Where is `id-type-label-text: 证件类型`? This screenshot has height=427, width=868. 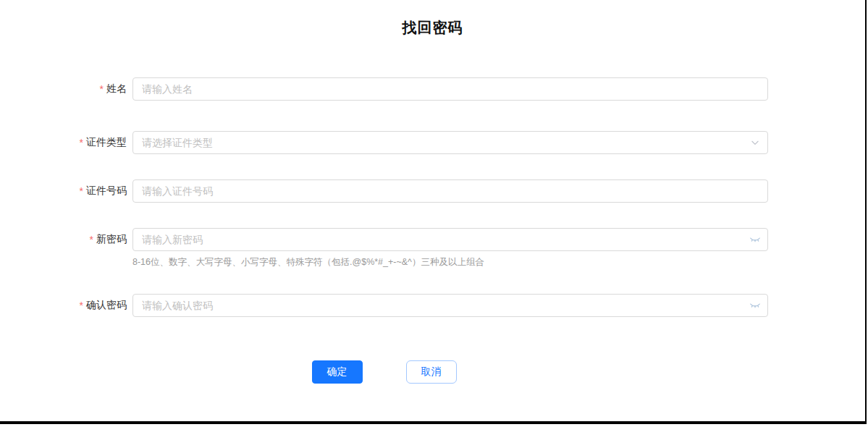
id-type-label-text: 证件类型 is located at coordinates (106, 143).